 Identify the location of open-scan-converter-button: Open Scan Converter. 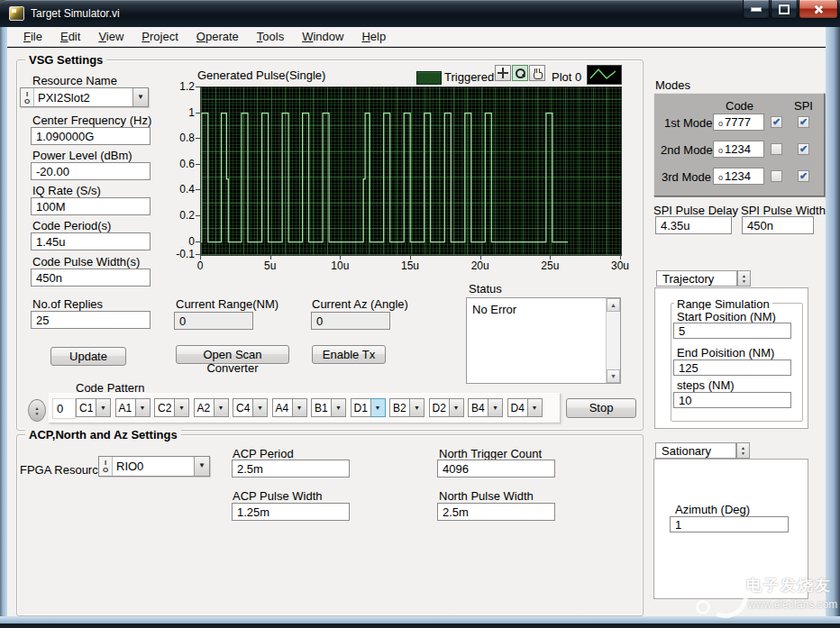
(233, 355).